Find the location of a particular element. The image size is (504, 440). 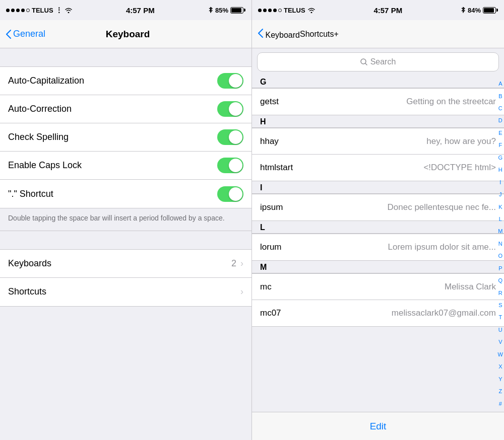

left-back-chevron-icon is located at coordinates (9, 34).